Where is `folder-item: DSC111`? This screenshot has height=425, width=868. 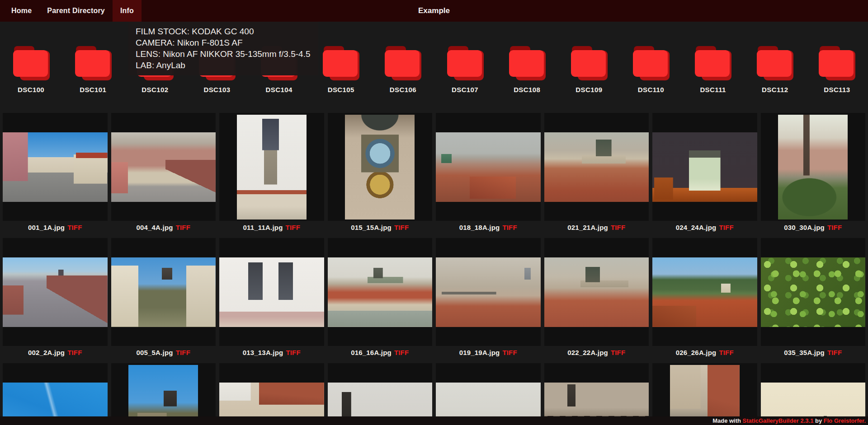
folder-item: DSC111 is located at coordinates (713, 70).